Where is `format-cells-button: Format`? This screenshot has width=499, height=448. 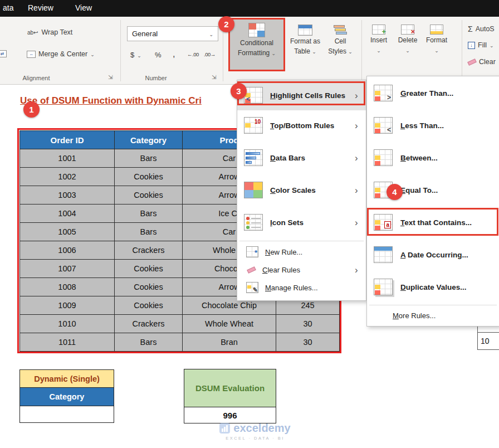
format-cells-button: Format is located at coordinates (437, 38).